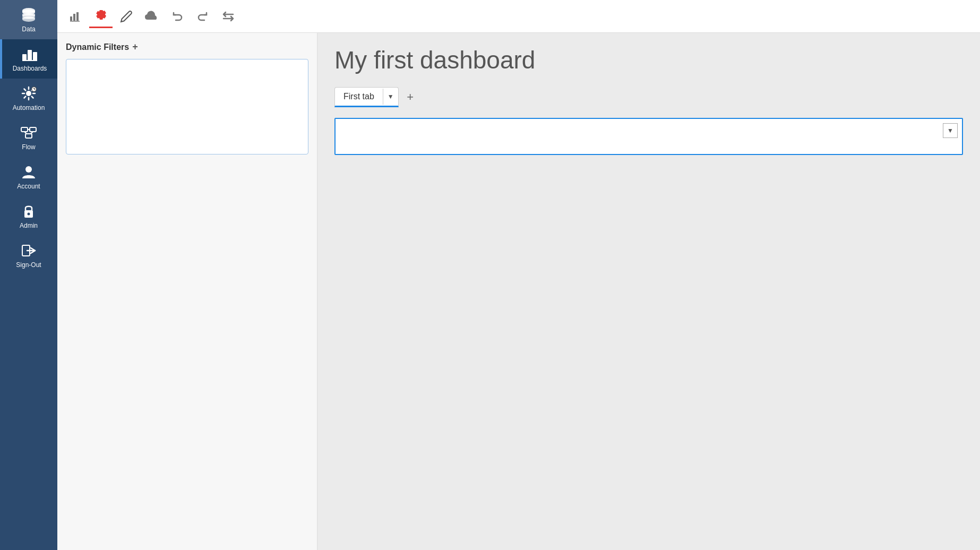 The width and height of the screenshot is (980, 550). Describe the element at coordinates (101, 16) in the screenshot. I see `settings-toolbar-button` at that location.